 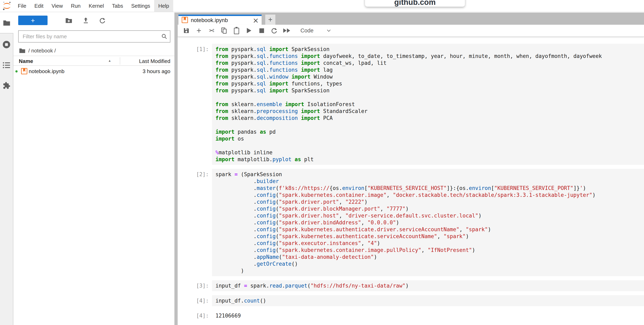 What do you see at coordinates (24, 72) in the screenshot?
I see `notebook-file-icon` at bounding box center [24, 72].